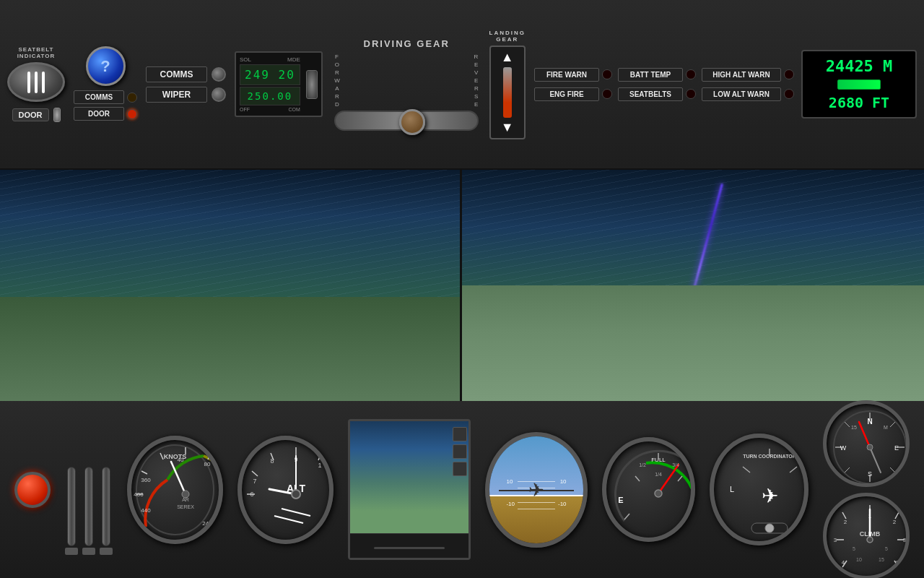 This screenshot has height=578, width=924. Describe the element at coordinates (536, 490) in the screenshot. I see `plane-symbol: ✈` at that location.